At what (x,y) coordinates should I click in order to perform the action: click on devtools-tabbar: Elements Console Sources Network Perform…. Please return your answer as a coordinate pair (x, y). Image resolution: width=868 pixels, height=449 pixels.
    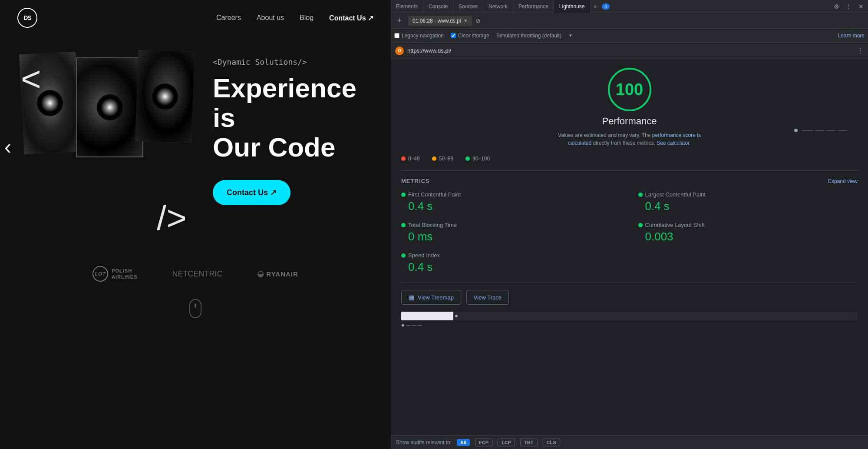
    Looking at the image, I should click on (630, 7).